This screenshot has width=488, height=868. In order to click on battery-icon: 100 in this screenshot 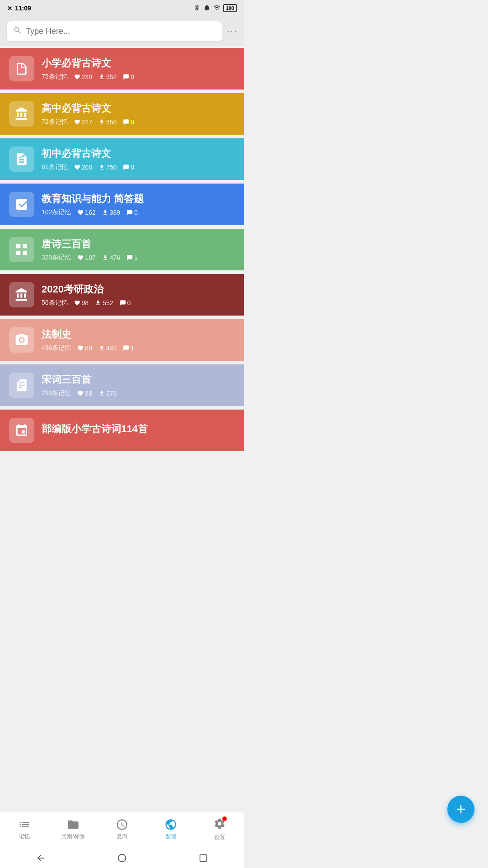, I will do `click(230, 8)`.